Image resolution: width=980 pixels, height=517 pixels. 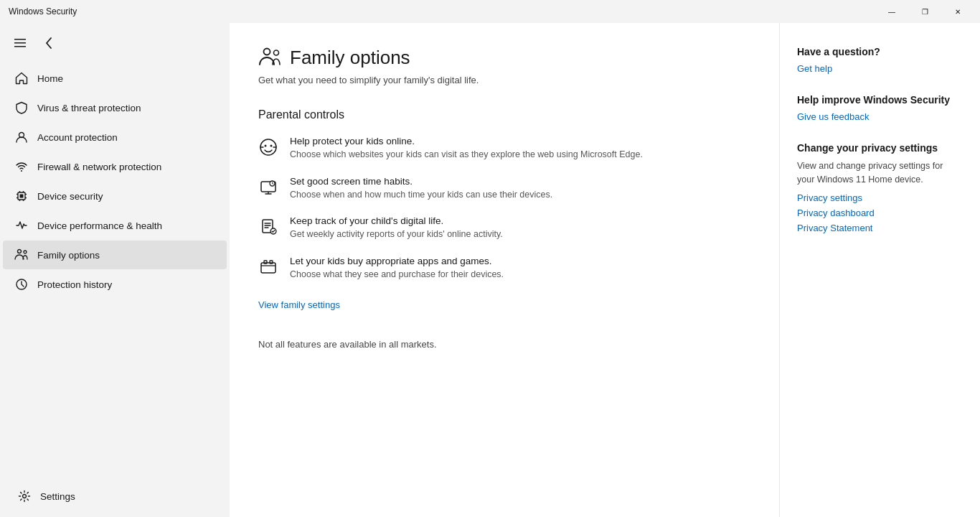 I want to click on give-feedback-link: Give us feedback, so click(x=880, y=116).